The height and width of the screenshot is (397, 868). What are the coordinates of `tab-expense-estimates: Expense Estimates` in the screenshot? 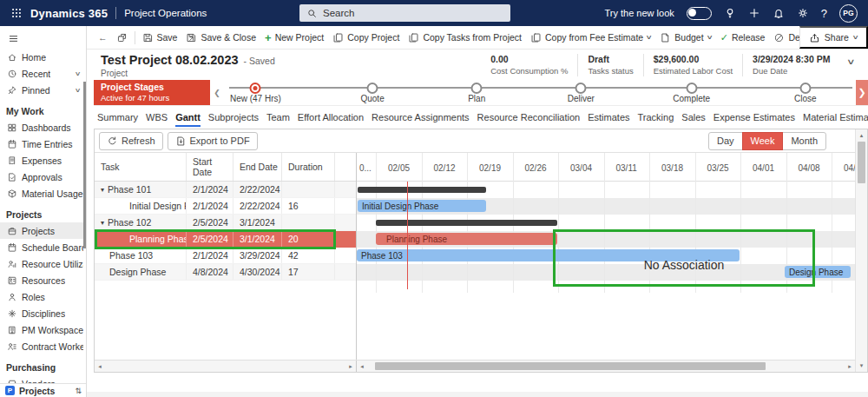 It's located at (754, 117).